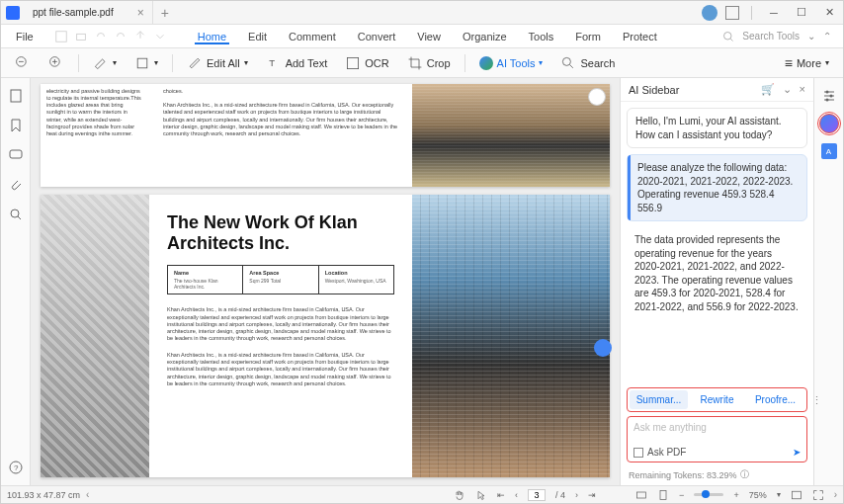 This screenshot has width=844, height=504. Describe the element at coordinates (797, 453) in the screenshot. I see `send-icon: ➤` at that location.